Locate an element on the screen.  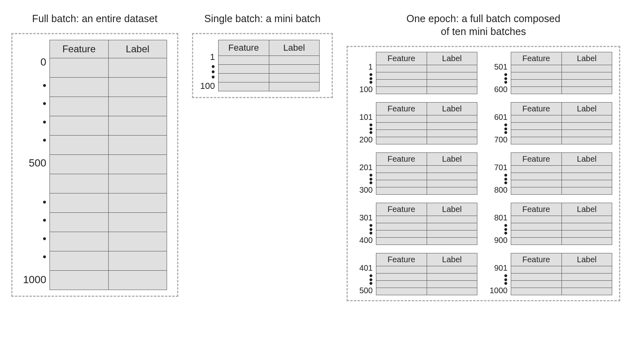
index-tick: 600 is located at coordinates (498, 89).